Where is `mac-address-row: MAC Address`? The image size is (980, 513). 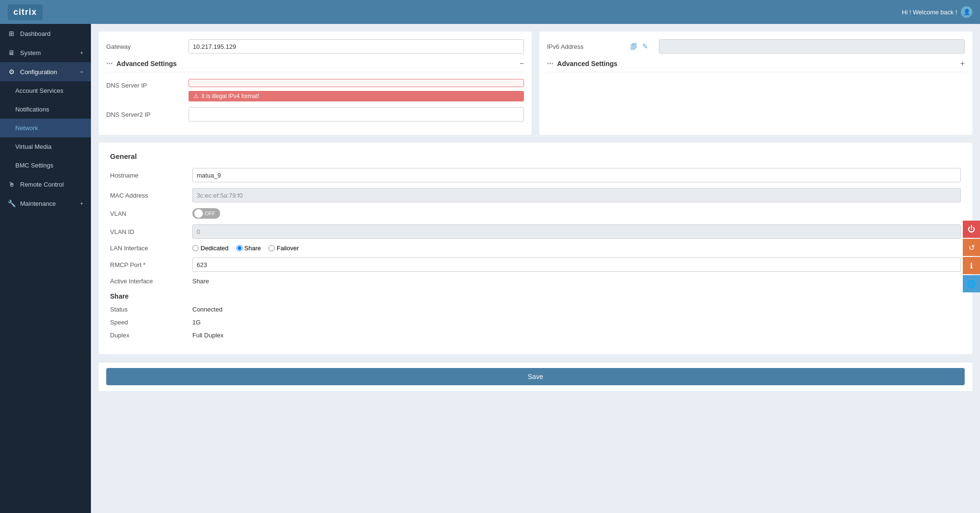 mac-address-row: MAC Address is located at coordinates (535, 195).